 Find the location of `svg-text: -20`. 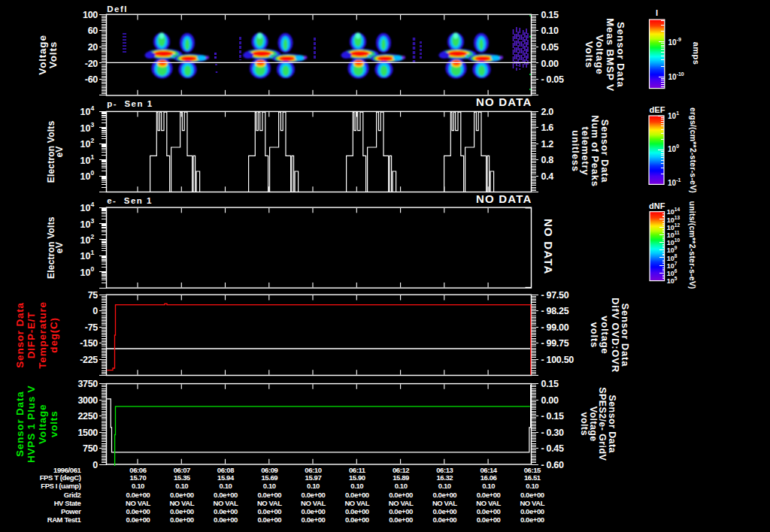

svg-text: -20 is located at coordinates (92, 64).